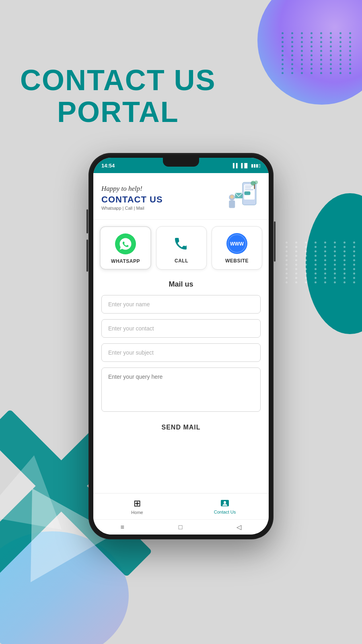 The width and height of the screenshot is (362, 644). I want to click on svg-text: WWW, so click(237, 244).